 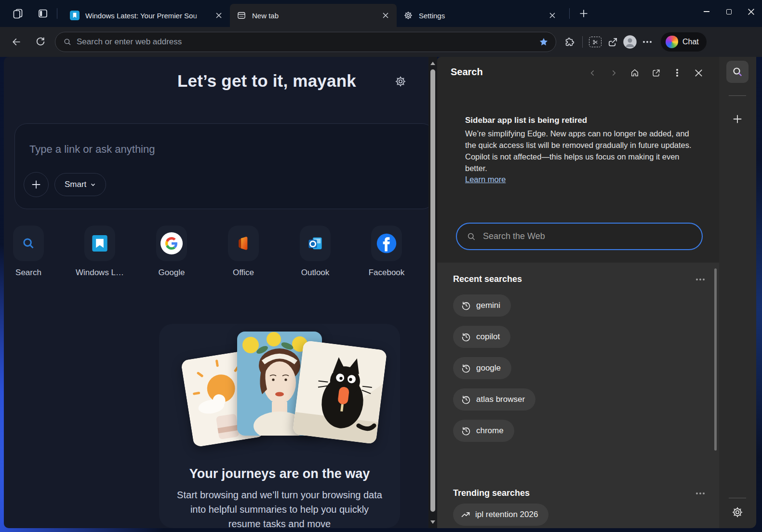 I want to click on extensions-icon, so click(x=570, y=42).